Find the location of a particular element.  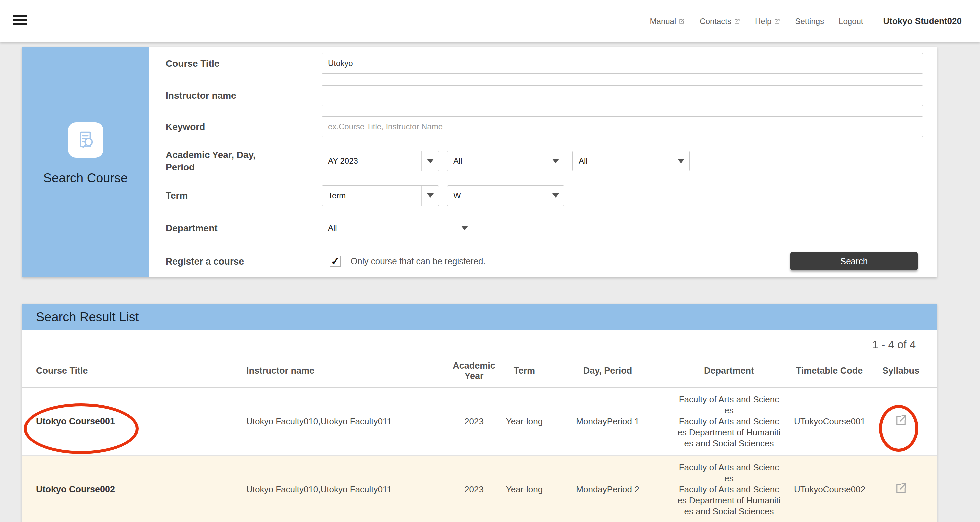

result-table-row: Utokyo Course002 Utokyo Faculty010,Utoky… is located at coordinates (479, 489).